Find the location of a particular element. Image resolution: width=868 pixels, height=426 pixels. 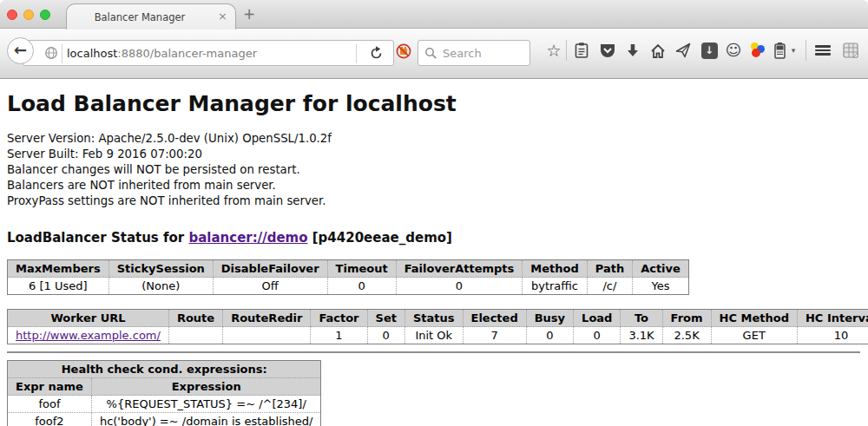

cell-maxmembers: 6 [1 Used] is located at coordinates (59, 286).